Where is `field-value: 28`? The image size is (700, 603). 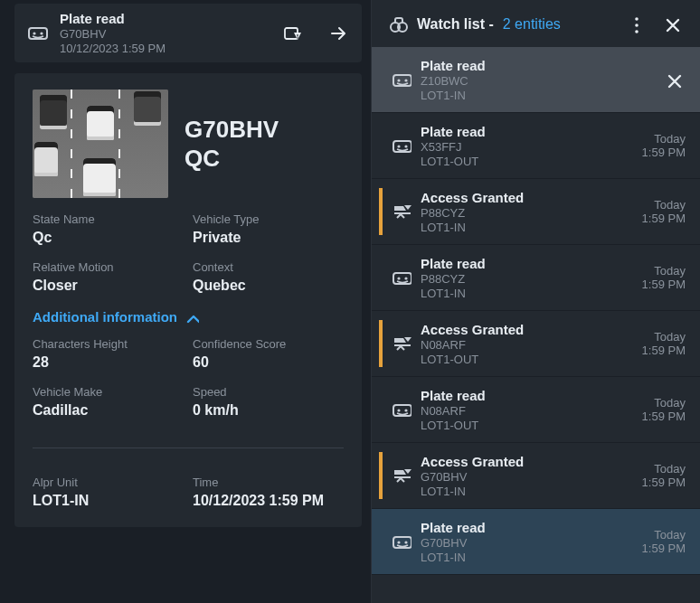
field-value: 28 is located at coordinates (109, 363).